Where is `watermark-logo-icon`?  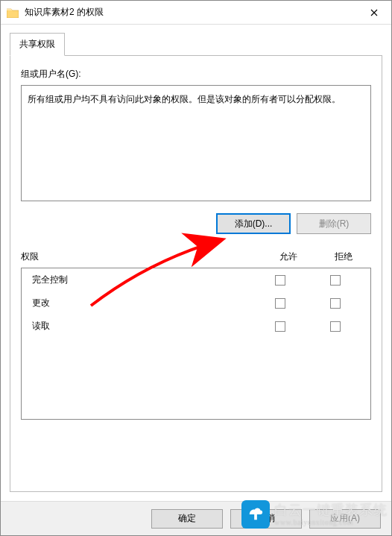 watermark-logo-icon is located at coordinates (256, 514).